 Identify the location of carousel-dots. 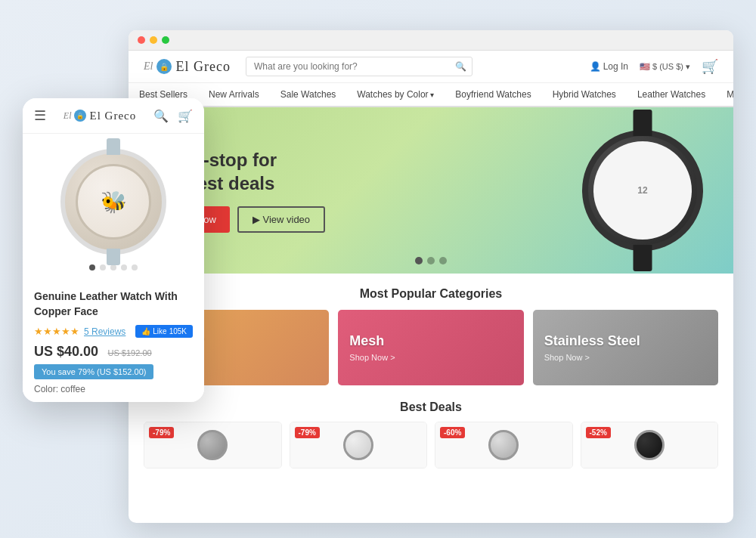
(113, 267).